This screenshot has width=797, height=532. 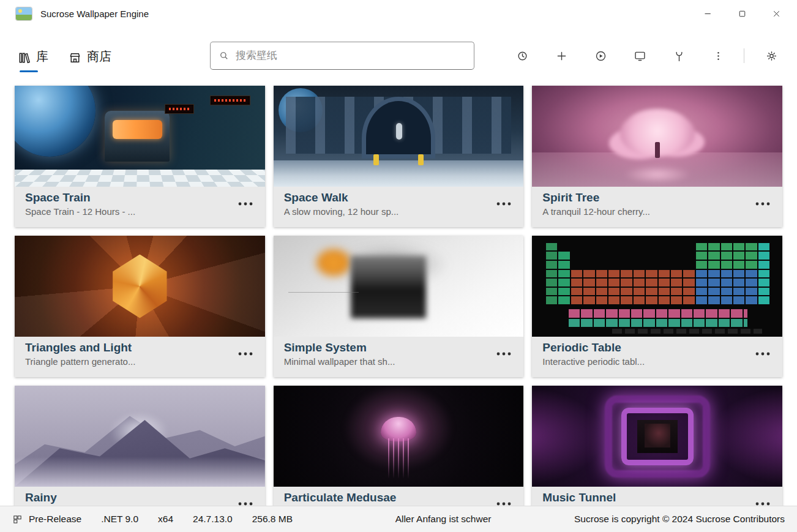 What do you see at coordinates (399, 306) in the screenshot?
I see `wallpaper-card-simple-system: Simple System Minimal wallpaper that sh.…` at bounding box center [399, 306].